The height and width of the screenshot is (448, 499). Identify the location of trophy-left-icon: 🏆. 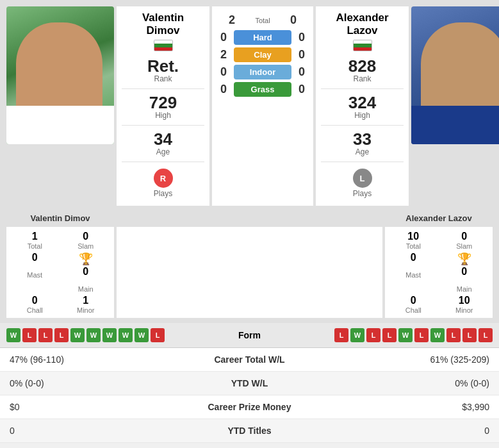
(86, 259).